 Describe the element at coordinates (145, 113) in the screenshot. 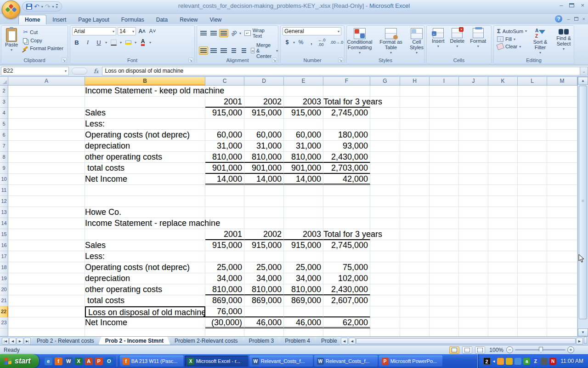

I see `cell-B4: Sales` at that location.